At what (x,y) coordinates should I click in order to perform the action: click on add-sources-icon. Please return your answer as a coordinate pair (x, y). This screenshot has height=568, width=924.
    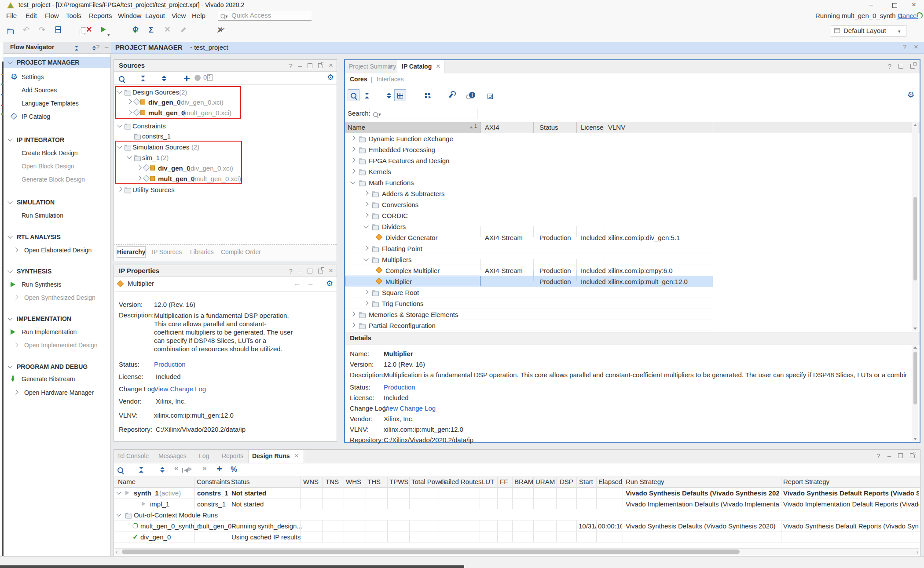
    Looking at the image, I should click on (187, 78).